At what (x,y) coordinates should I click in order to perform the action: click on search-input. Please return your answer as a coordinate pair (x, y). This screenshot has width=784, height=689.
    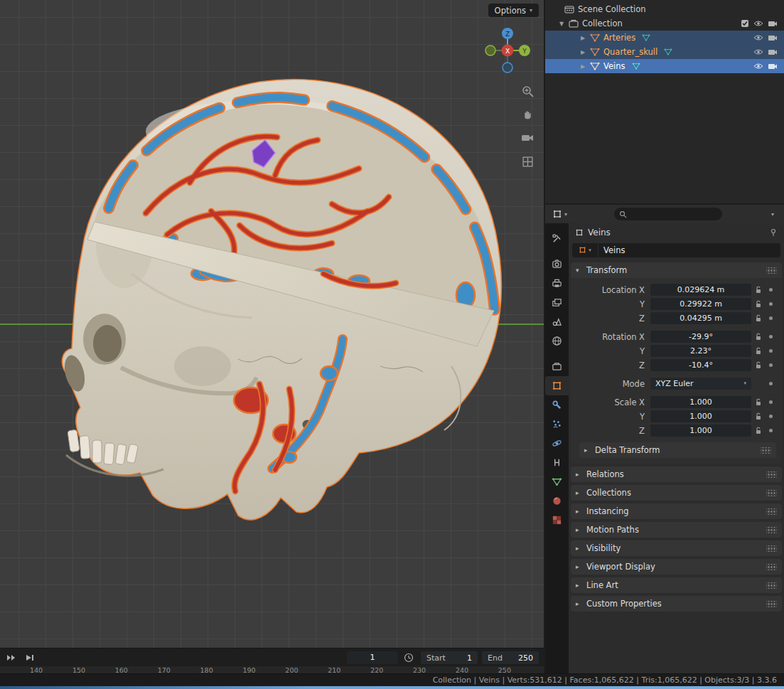
    Looking at the image, I should click on (674, 214).